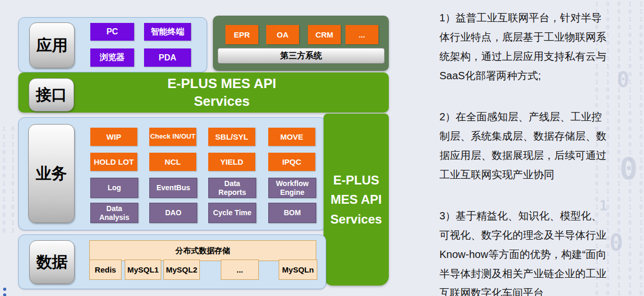 The height and width of the screenshot is (296, 644). I want to click on binary-watermark-left: 1 0 0 1 1 1 1 1 0 0 1 1 1 1 0 0 1 1 0 1 …, so click(11, 180).